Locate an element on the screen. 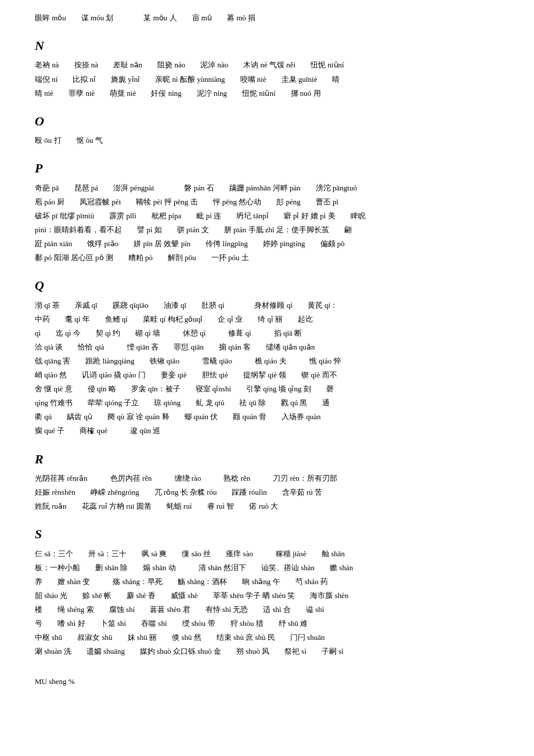 Image resolution: width=534 pixels, height=756 pixels. line: 衢 qú 龋齿 qǔ 阕 qù 寂 诠 quán 释 蟛 quán 伏 颧 qu… is located at coordinates (267, 417).